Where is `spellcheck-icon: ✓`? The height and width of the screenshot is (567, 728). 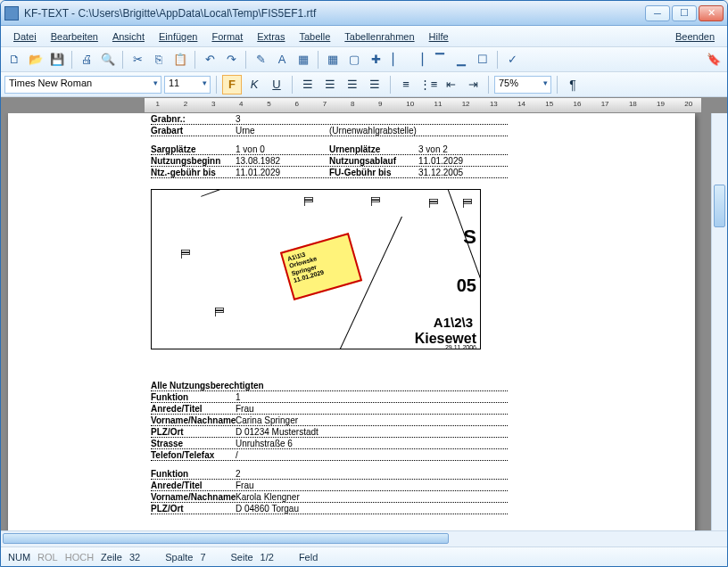
spellcheck-icon: ✓ is located at coordinates (512, 60).